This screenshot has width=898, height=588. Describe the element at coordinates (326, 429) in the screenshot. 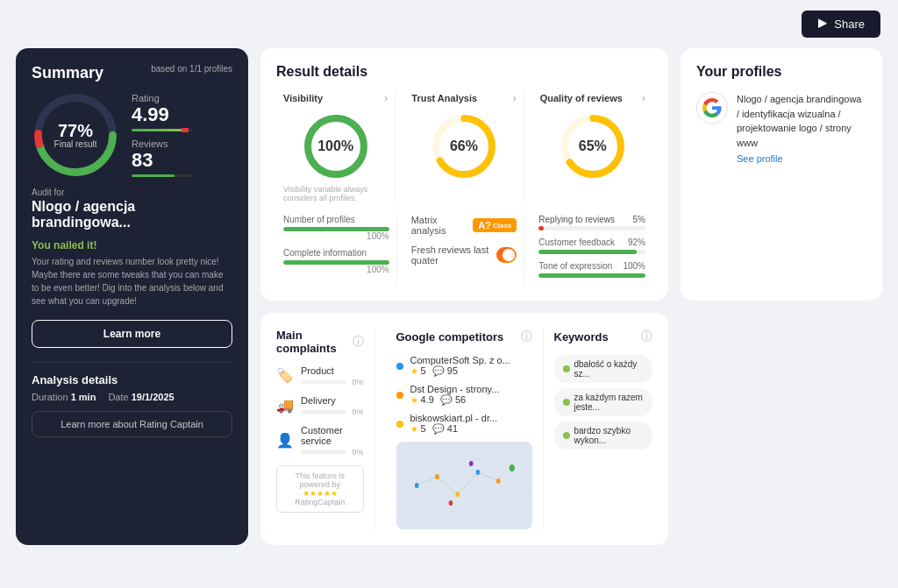

I see `complaints-section: Main complaints ⓘ 🏷️ Product 0% 🚚 Delive…` at that location.